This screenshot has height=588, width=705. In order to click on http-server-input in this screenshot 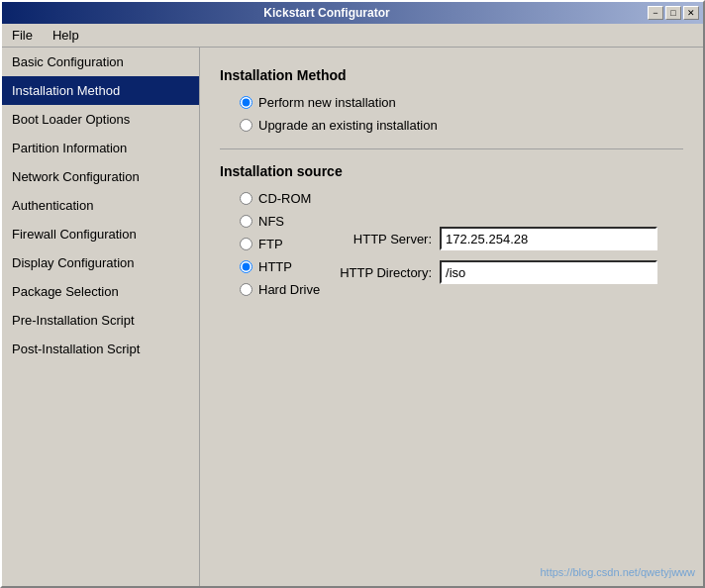, I will do `click(549, 239)`.